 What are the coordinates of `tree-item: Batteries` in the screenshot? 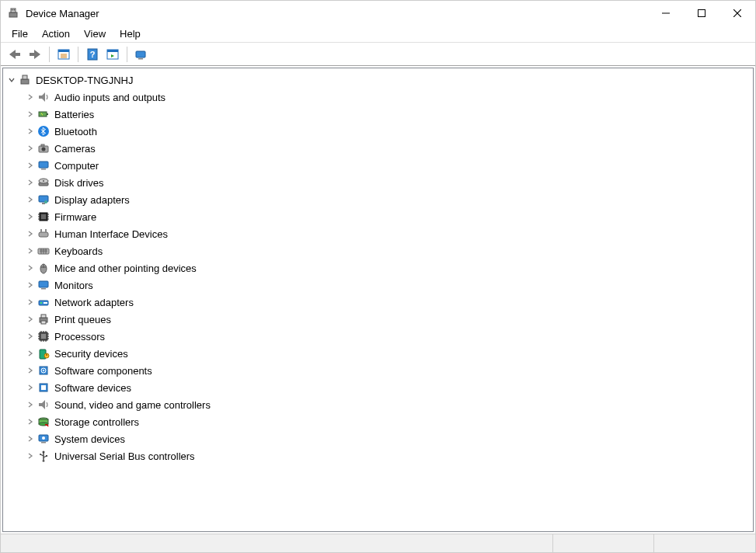 It's located at (378, 114).